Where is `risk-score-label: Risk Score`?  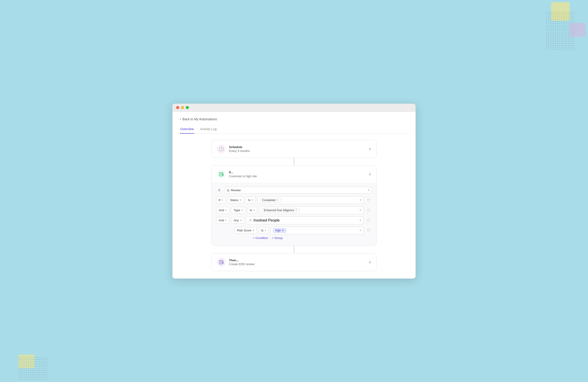
risk-score-label: Risk Score is located at coordinates (244, 230).